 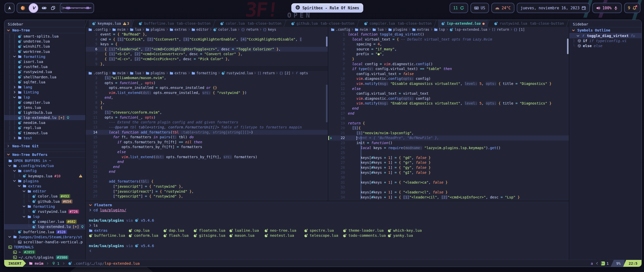 What do you see at coordinates (45, 41) in the screenshot?
I see `tree-item: ││undotree.lua` at bounding box center [45, 41].